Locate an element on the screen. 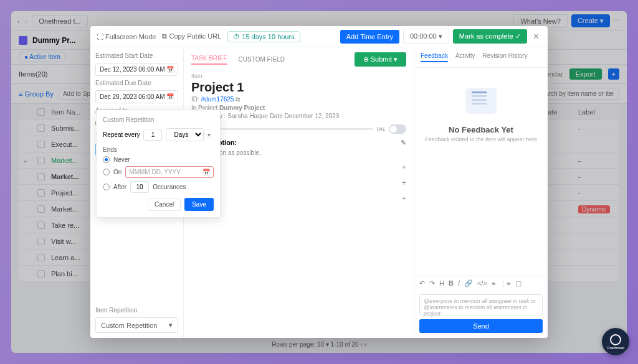 The width and height of the screenshot is (638, 364). save-button: Save is located at coordinates (199, 204).